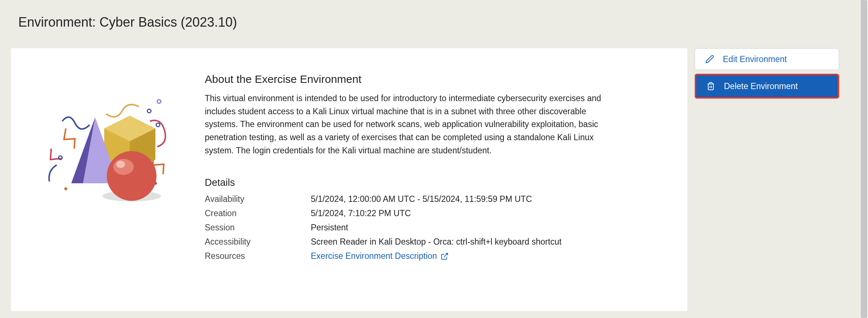  Describe the element at coordinates (755, 59) in the screenshot. I see `edit-button-label: Edit Environment` at that location.